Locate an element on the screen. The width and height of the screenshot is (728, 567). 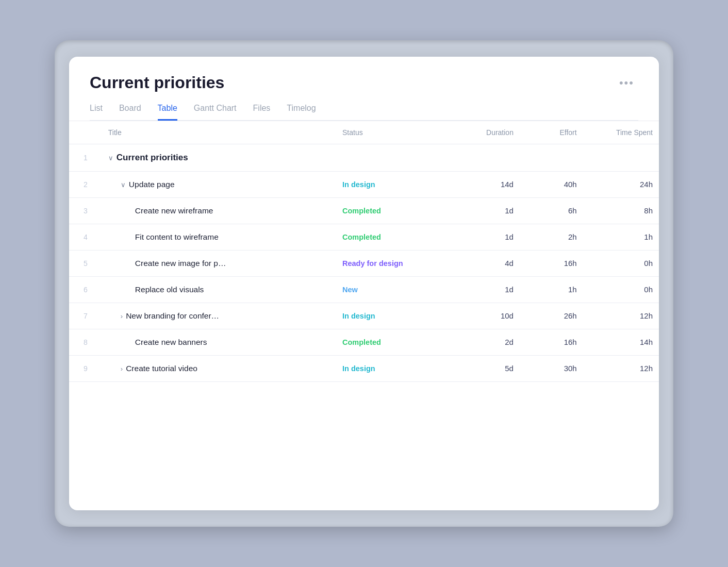
row-title-text: Replace old visuals is located at coordinates (170, 290).